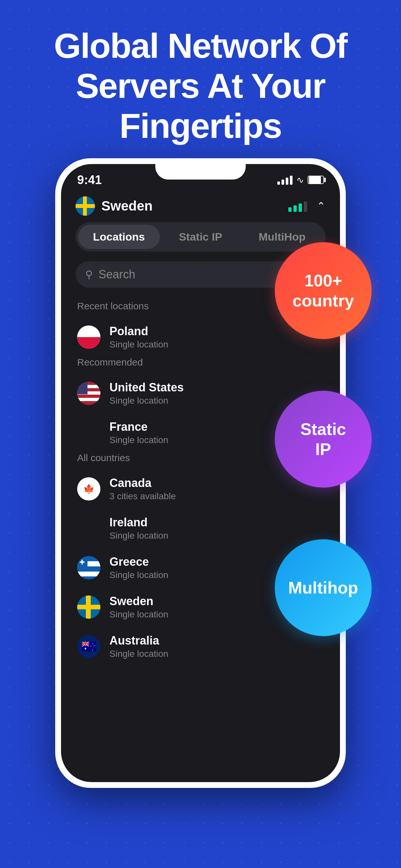 The height and width of the screenshot is (868, 401). I want to click on connected-flag, so click(85, 206).